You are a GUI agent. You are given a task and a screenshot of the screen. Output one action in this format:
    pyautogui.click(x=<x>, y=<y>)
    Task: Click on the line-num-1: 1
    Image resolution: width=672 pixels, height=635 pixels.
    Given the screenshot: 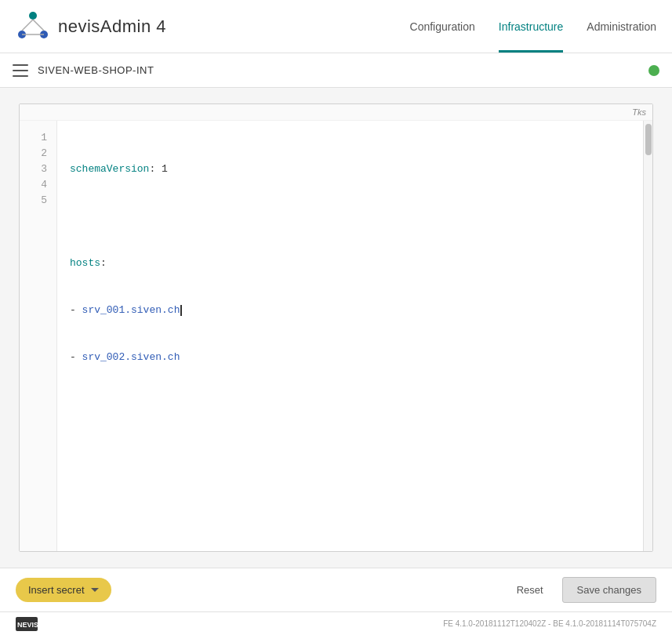 What is the action you would take?
    pyautogui.click(x=38, y=138)
    